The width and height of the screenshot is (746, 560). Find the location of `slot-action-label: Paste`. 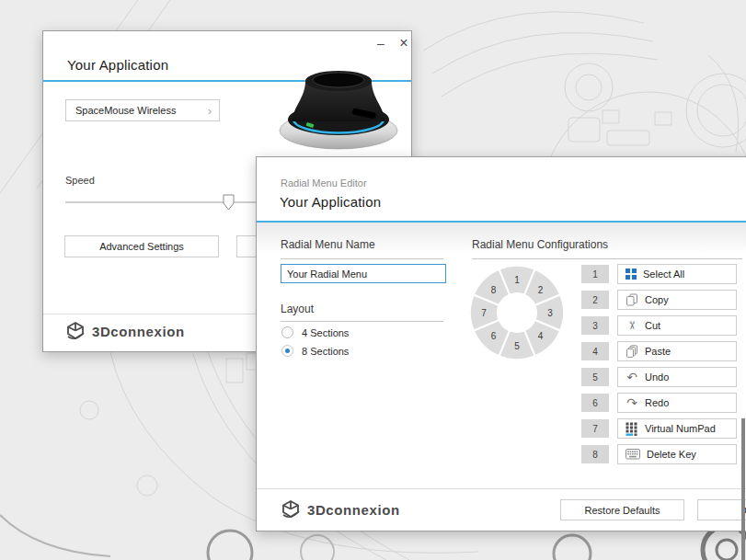

slot-action-label: Paste is located at coordinates (658, 351).